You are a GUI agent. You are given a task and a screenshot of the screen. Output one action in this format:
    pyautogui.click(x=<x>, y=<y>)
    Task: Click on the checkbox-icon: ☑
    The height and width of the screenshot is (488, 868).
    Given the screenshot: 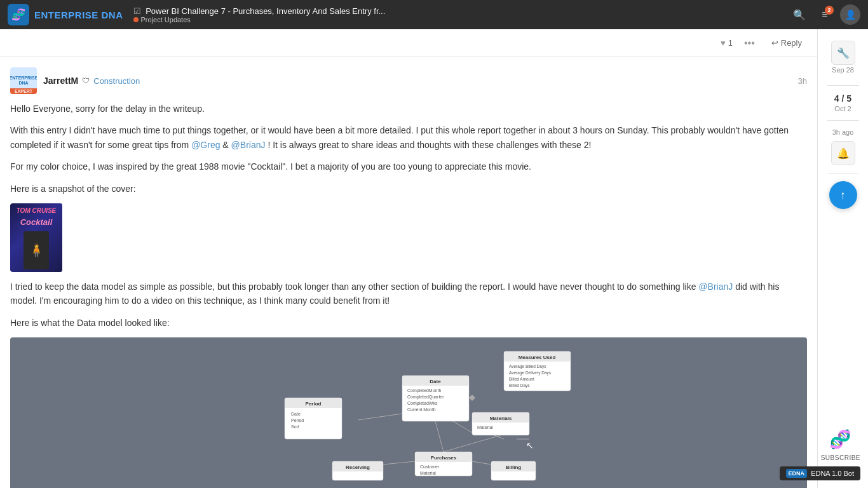 What is the action you would take?
    pyautogui.click(x=137, y=11)
    